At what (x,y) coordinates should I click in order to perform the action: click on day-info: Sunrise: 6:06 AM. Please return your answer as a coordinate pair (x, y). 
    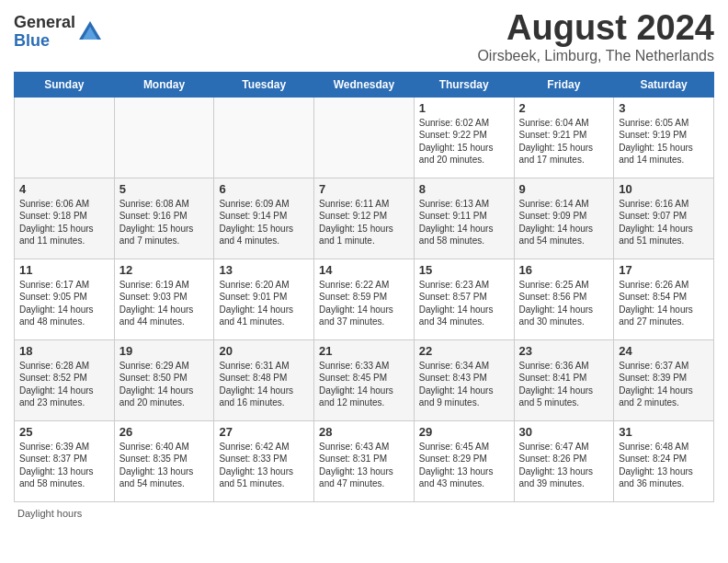
    Looking at the image, I should click on (64, 204).